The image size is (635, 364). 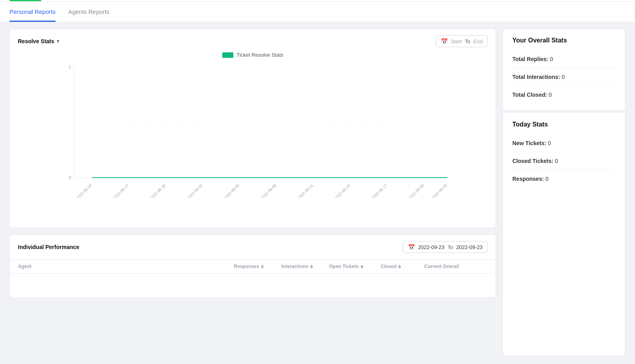 I want to click on date-to-label: To, so click(x=468, y=41).